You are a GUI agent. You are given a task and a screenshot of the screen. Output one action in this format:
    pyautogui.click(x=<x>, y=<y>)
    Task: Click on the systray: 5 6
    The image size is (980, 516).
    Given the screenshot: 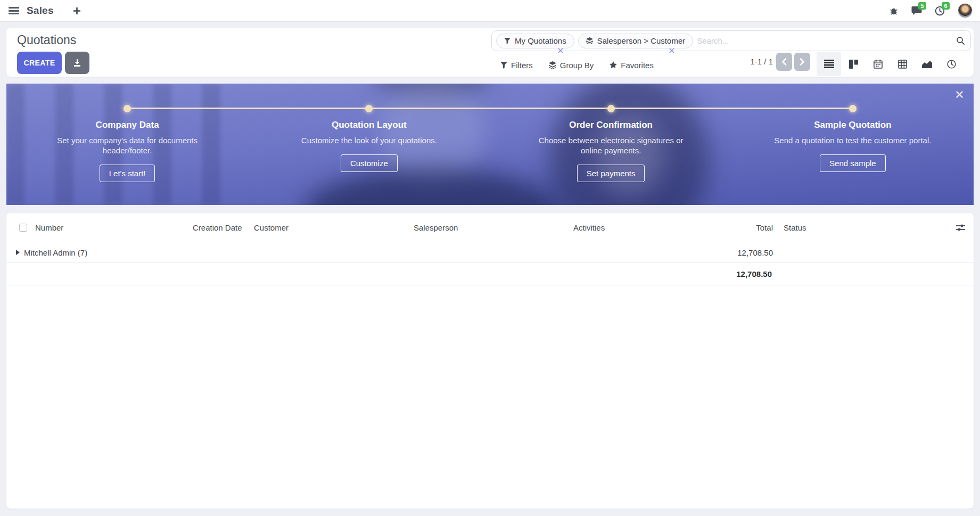 What is the action you would take?
    pyautogui.click(x=930, y=11)
    